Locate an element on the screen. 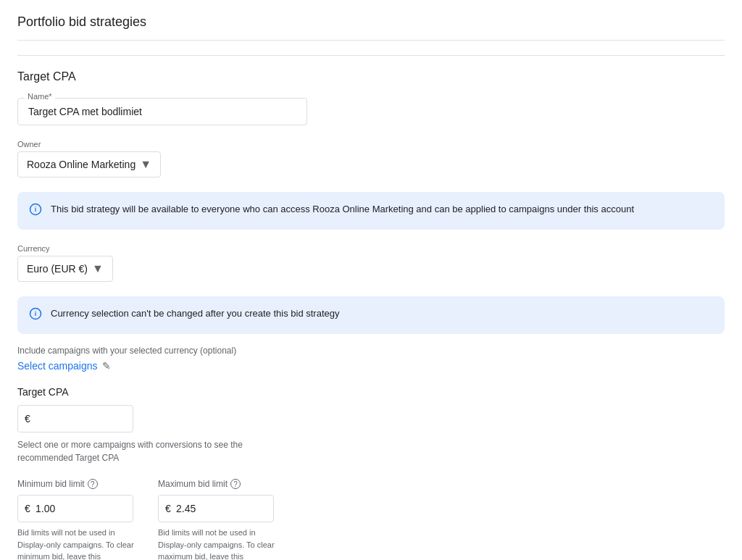 Image resolution: width=742 pixels, height=560 pixels. min-bid-input is located at coordinates (75, 509).